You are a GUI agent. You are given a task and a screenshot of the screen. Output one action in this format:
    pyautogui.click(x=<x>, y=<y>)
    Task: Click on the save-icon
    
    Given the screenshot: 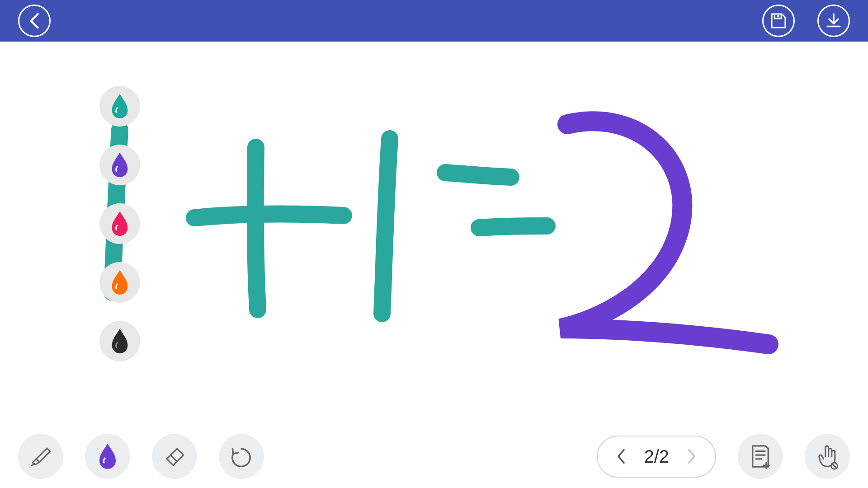 What is the action you would take?
    pyautogui.click(x=778, y=21)
    